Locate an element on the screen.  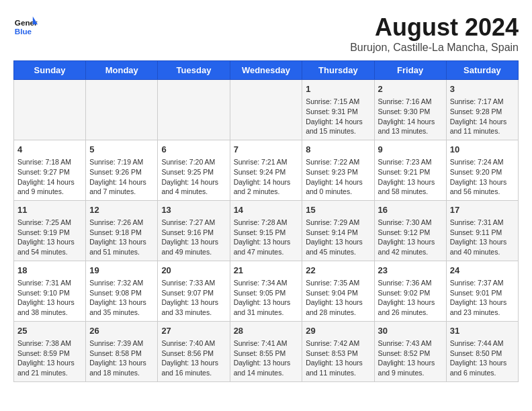
day-number: 8 is located at coordinates (338, 150).